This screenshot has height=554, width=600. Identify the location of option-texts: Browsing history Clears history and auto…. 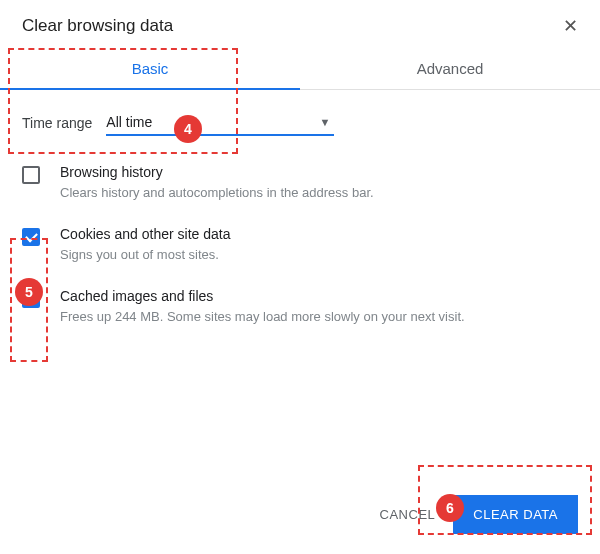
(217, 183).